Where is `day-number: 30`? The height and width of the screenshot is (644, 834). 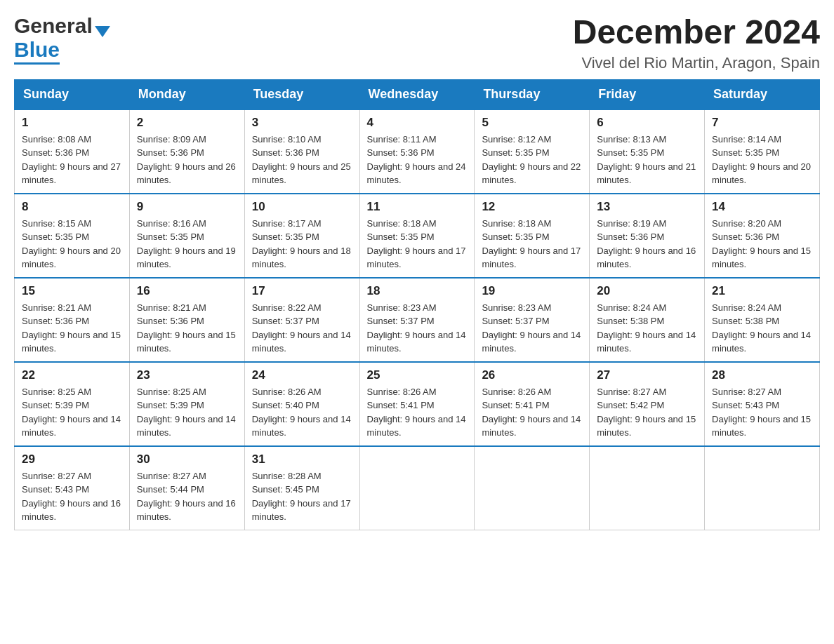 day-number: 30 is located at coordinates (187, 459).